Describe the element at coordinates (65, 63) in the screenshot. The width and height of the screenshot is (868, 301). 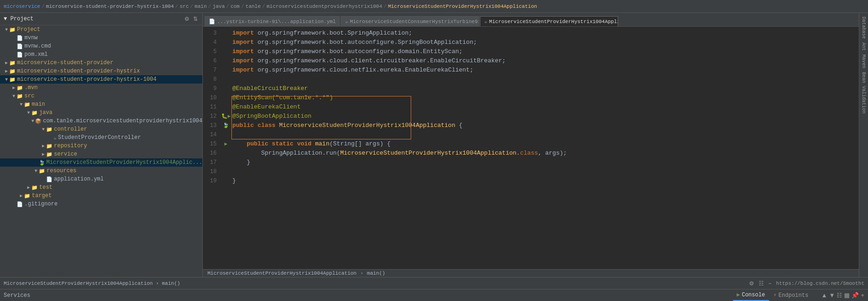
I see `tree-label-4: microservice-student-provider` at that location.